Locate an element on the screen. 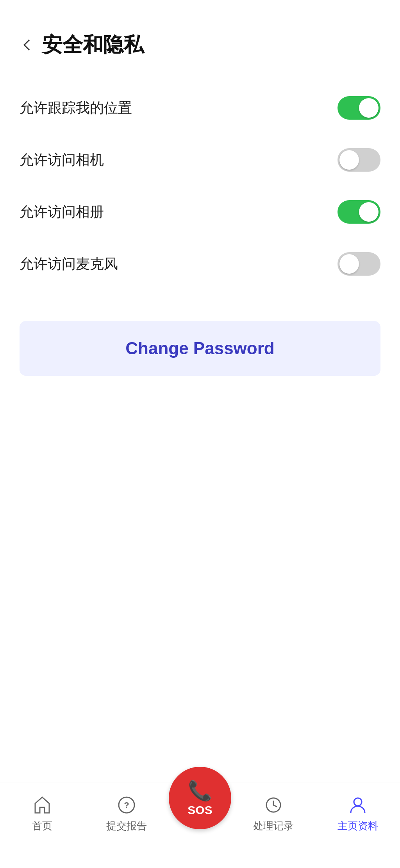  nav-item-report: ? 提交报告 is located at coordinates (127, 812).